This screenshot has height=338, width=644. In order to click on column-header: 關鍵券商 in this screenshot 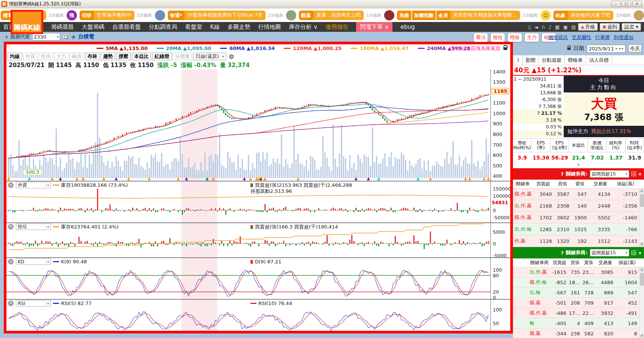, I will do `click(539, 263)`.